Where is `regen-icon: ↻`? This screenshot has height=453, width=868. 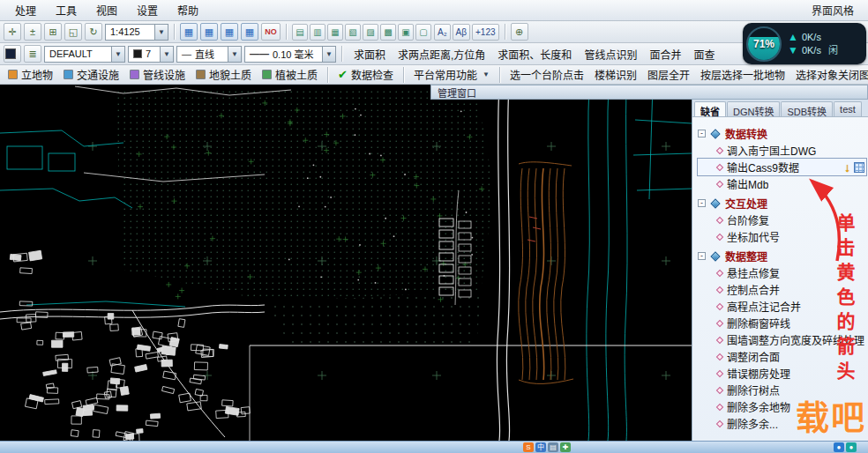 regen-icon: ↻ is located at coordinates (94, 32).